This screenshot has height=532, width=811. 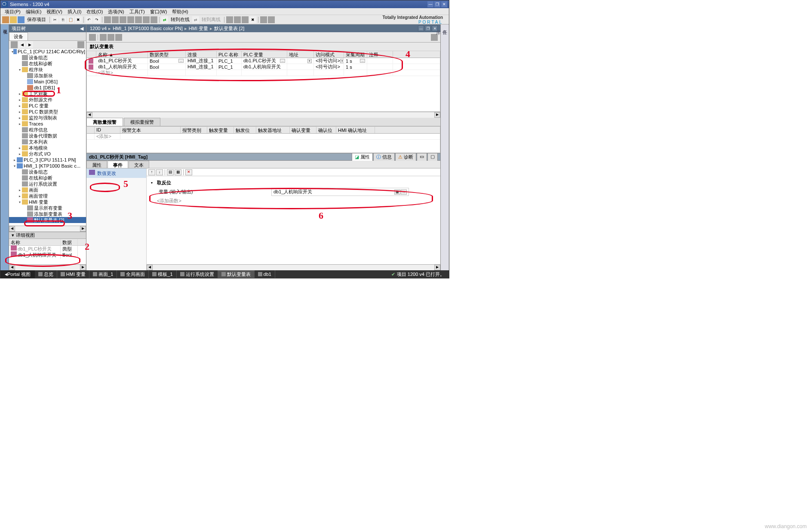 What do you see at coordinates (356, 54) in the screenshot?
I see `col-cycle: 采集周期` at bounding box center [356, 54].